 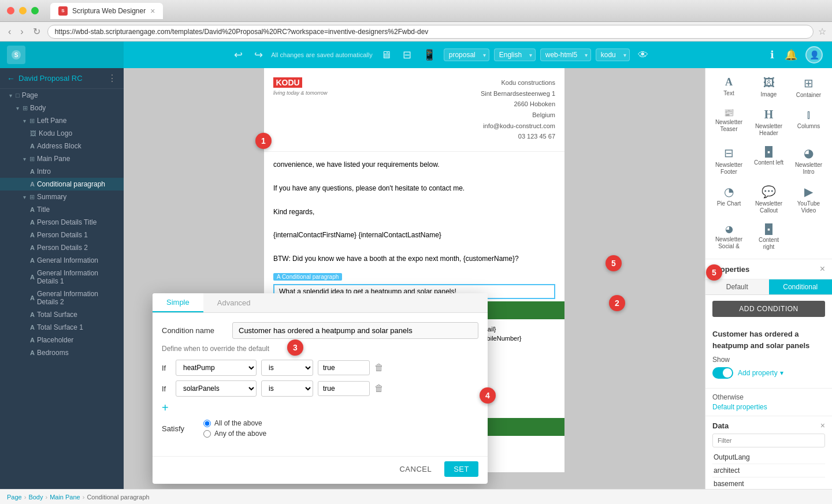 What do you see at coordinates (238, 55) in the screenshot?
I see `undo-btn: ↩` at bounding box center [238, 55].